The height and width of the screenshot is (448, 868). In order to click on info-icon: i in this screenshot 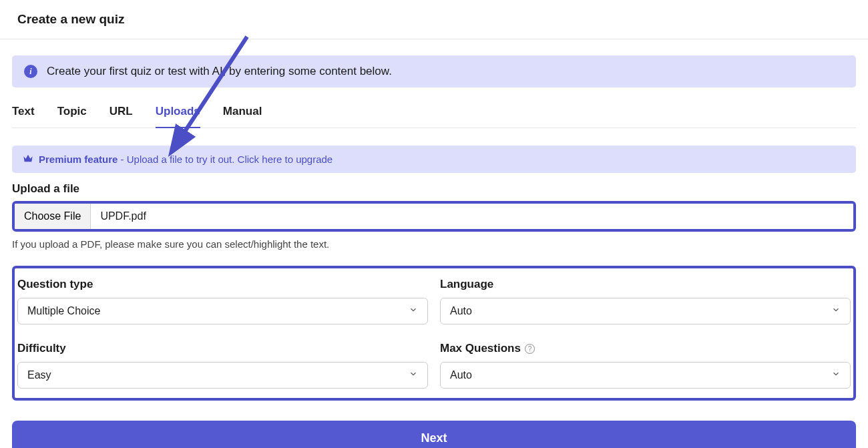, I will do `click(31, 71)`.